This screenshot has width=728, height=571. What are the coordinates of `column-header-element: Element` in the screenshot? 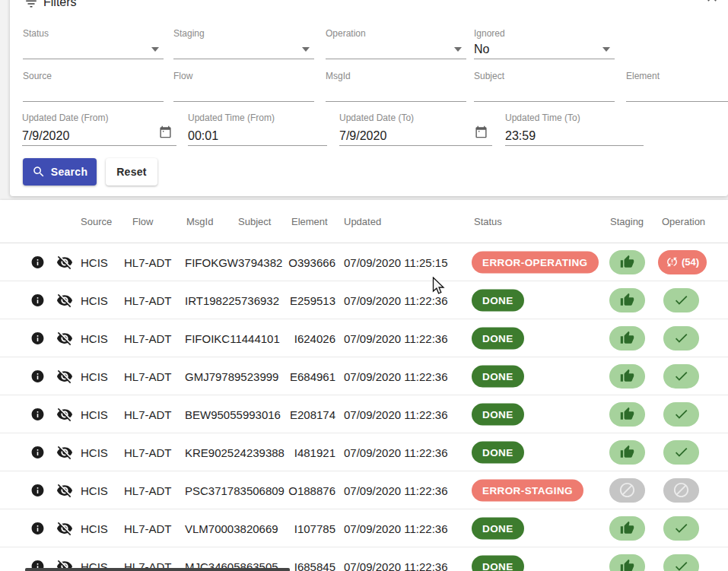 It's located at (310, 222).